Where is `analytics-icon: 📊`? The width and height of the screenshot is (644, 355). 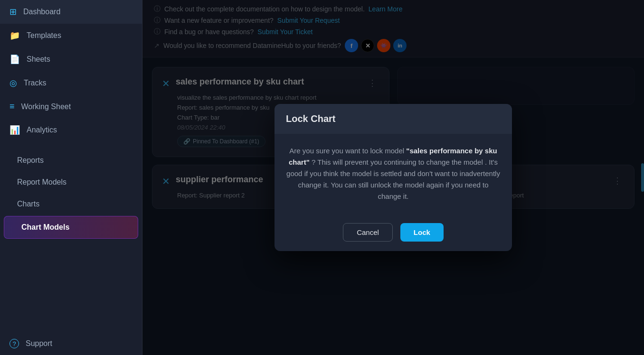 analytics-icon: 📊 is located at coordinates (15, 130).